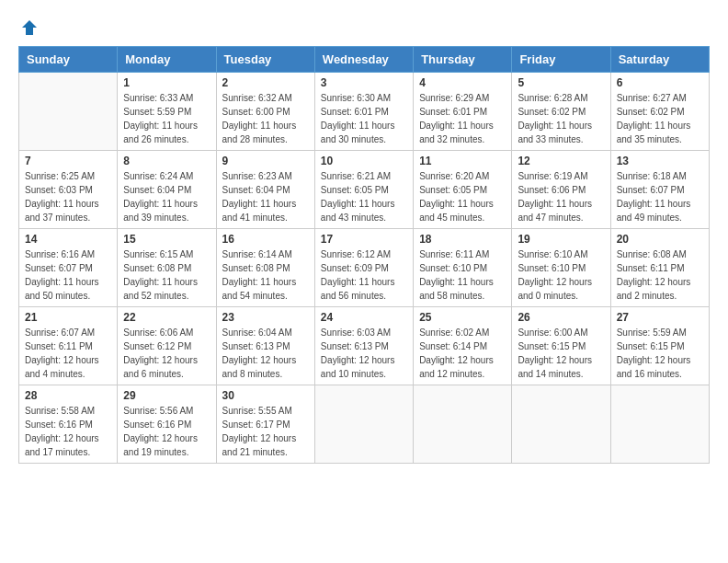 The image size is (728, 563). What do you see at coordinates (364, 275) in the screenshot?
I see `day-info: Sunrise: 6:12 AM Sunset: 6:09 PM Dayligh…` at bounding box center [364, 275].